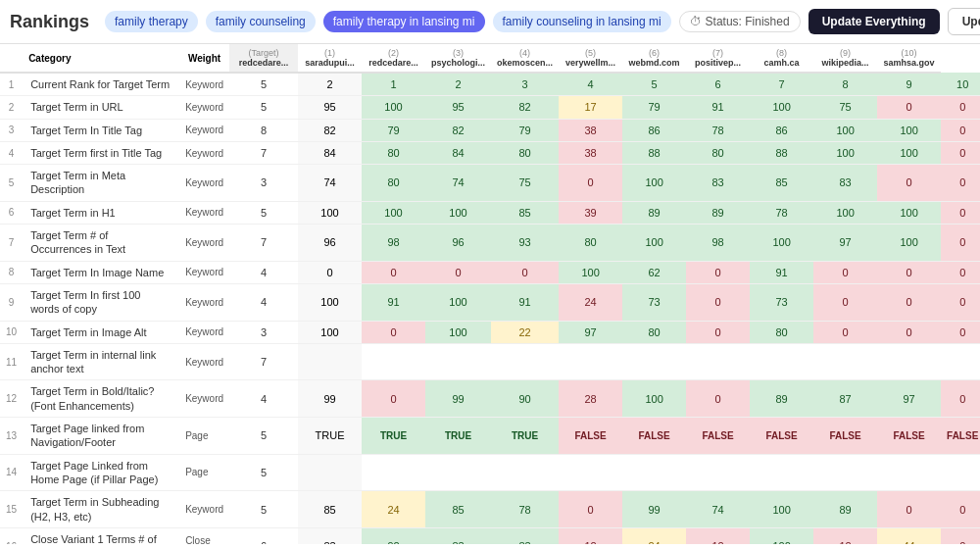  Describe the element at coordinates (490, 212) in the screenshot. I see `table-row: 6Target Term in H1Keyword510010010085398…` at that location.